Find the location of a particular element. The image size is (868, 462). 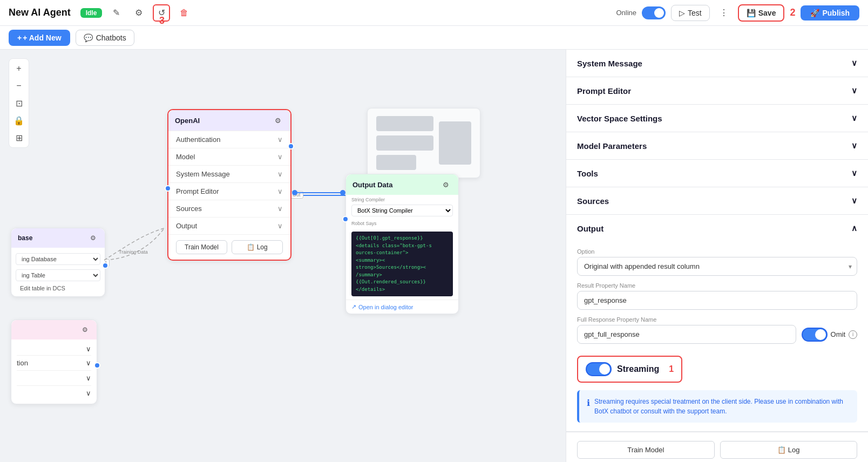

db-table-select: ing Table is located at coordinates (58, 275).